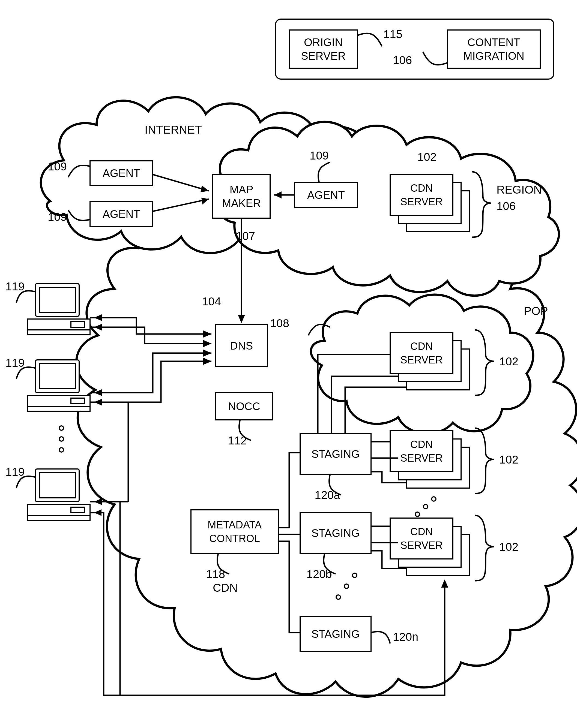  What do you see at coordinates (48, 384) in the screenshot?
I see `client-2: 119` at bounding box center [48, 384].